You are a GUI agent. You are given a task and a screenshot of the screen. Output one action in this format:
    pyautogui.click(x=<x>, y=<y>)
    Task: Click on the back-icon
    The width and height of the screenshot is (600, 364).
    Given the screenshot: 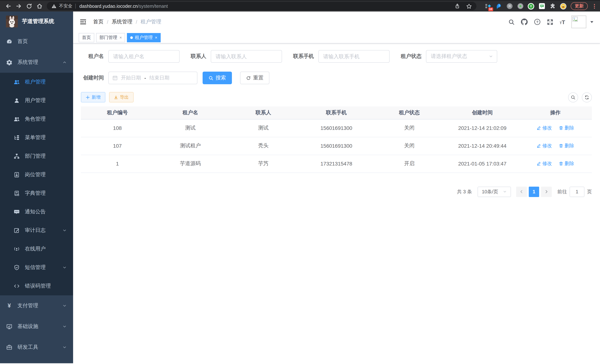 What is the action you would take?
    pyautogui.click(x=8, y=6)
    